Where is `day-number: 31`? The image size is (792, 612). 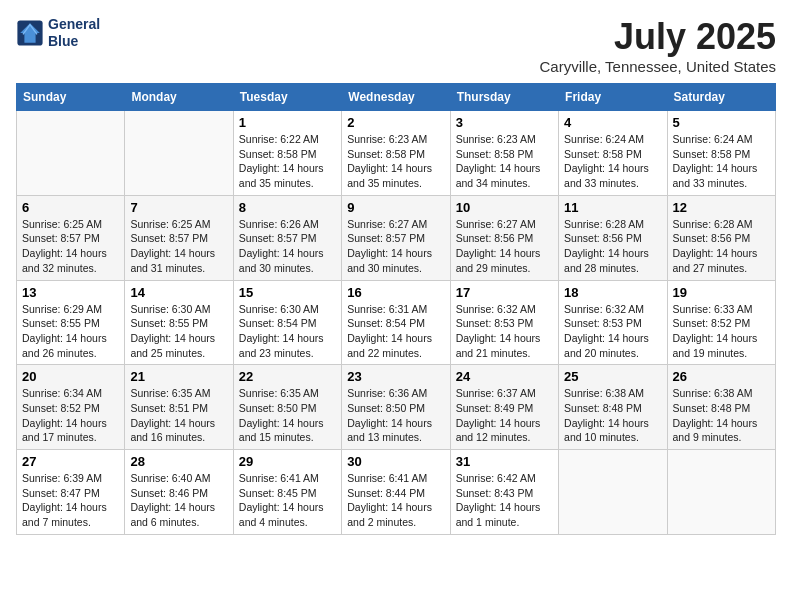 day-number: 31 is located at coordinates (504, 462).